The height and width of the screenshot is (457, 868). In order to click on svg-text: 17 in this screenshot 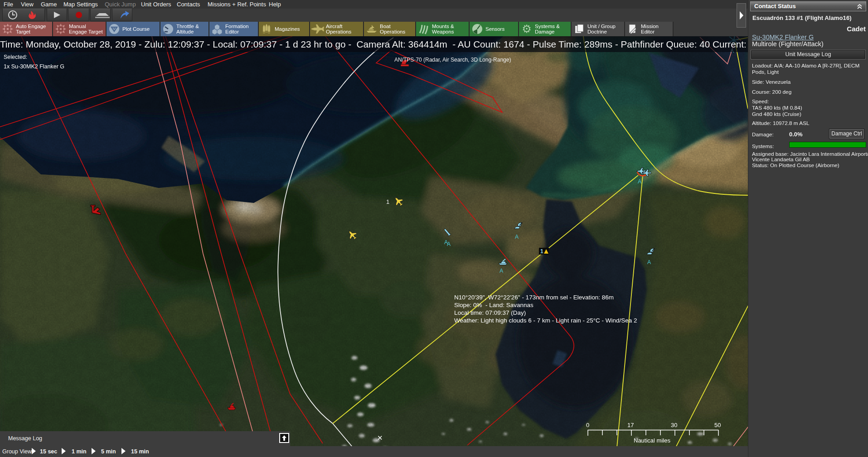, I will do `click(630, 425)`.